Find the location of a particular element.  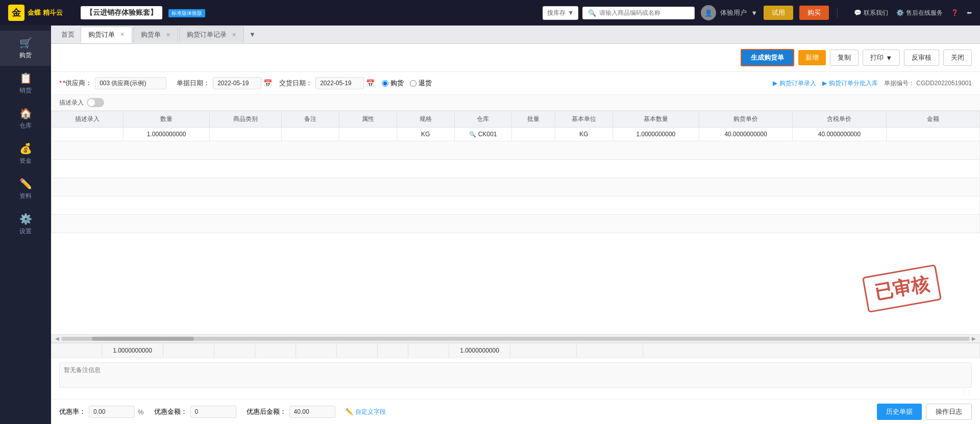

delivery-date-input is located at coordinates (340, 83).